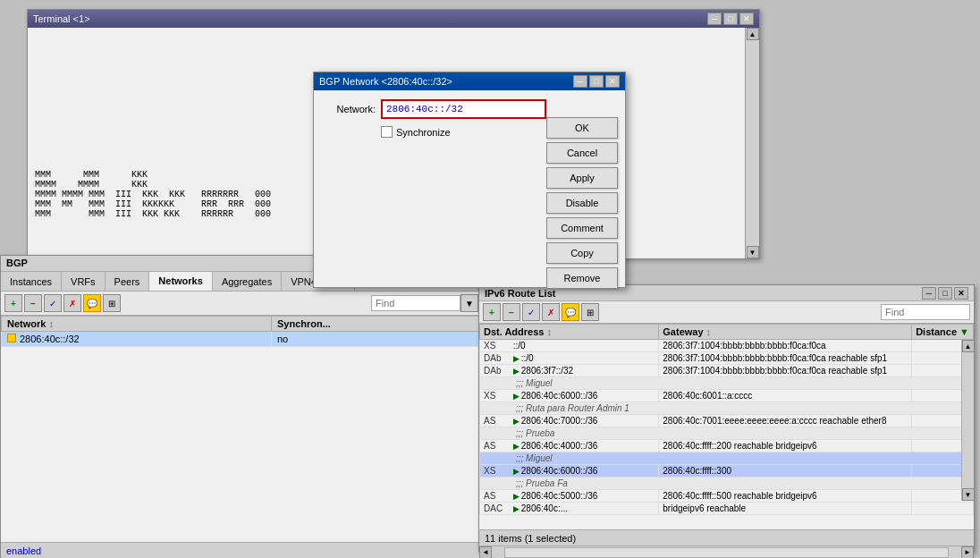 The image size is (980, 558). I want to click on dialog-minimize-btn: ─, so click(580, 81).